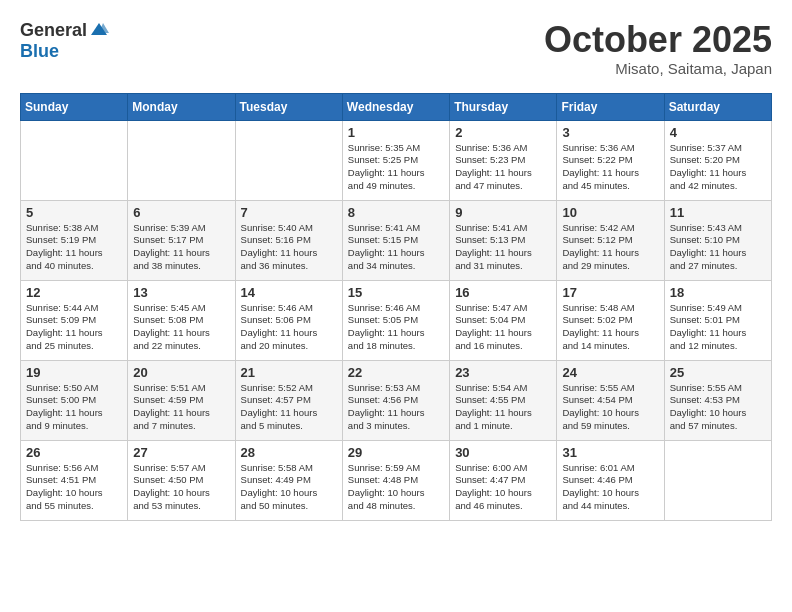 The image size is (792, 612). What do you see at coordinates (396, 132) in the screenshot?
I see `day-number: 1` at bounding box center [396, 132].